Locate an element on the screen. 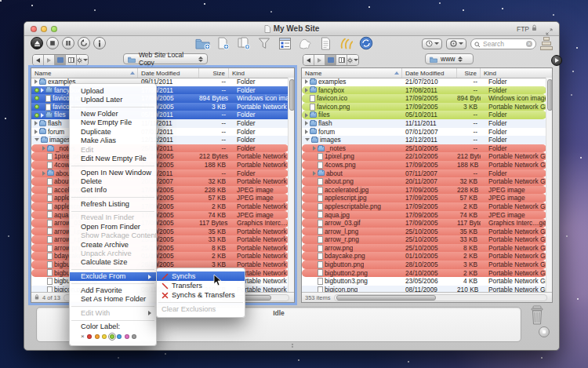 This screenshot has height=368, width=588. stop-button is located at coordinates (53, 43).